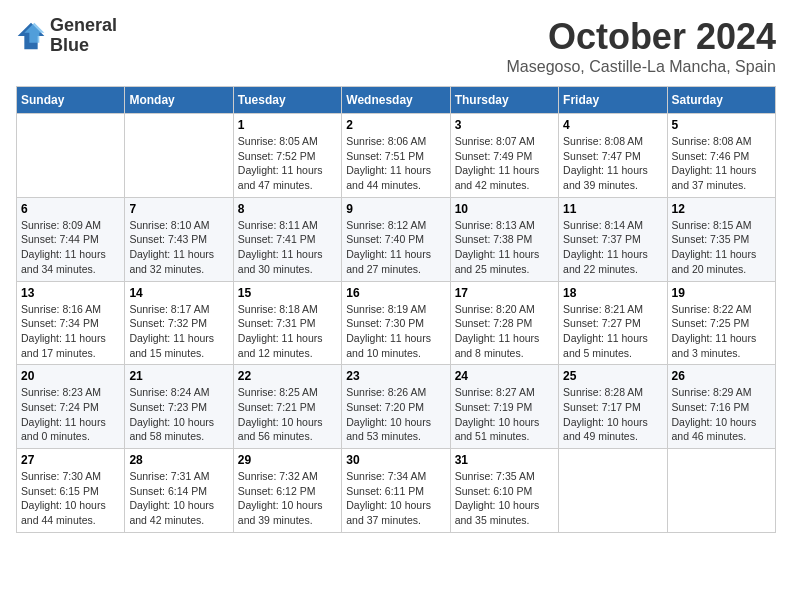  Describe the element at coordinates (612, 209) in the screenshot. I see `day-number: 11` at that location.